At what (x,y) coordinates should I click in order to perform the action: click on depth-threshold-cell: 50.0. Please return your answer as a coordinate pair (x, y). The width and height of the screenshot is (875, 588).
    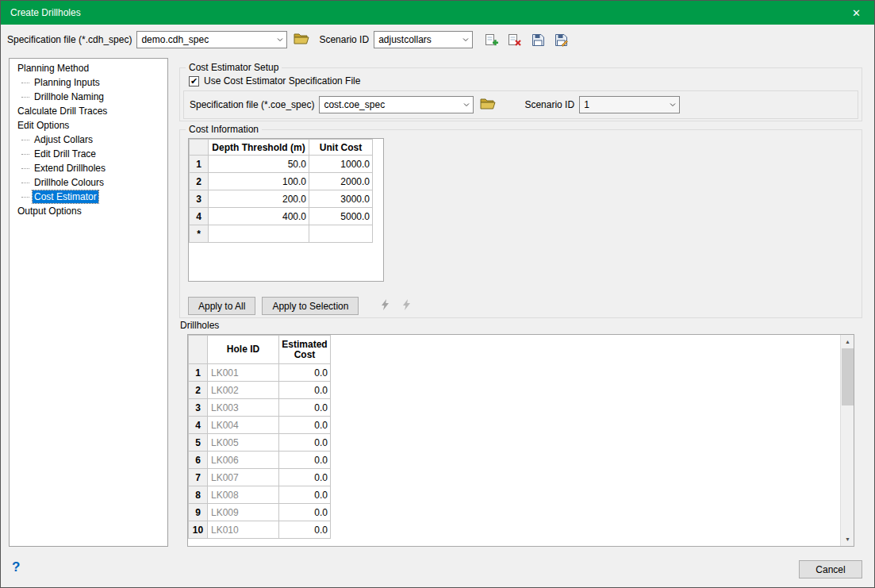
    Looking at the image, I should click on (259, 164).